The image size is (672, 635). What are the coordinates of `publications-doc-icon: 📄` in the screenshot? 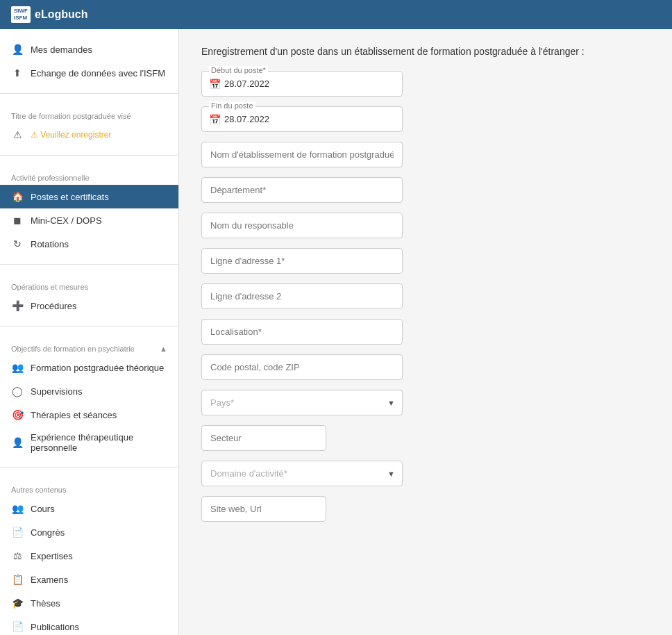 It's located at (17, 627).